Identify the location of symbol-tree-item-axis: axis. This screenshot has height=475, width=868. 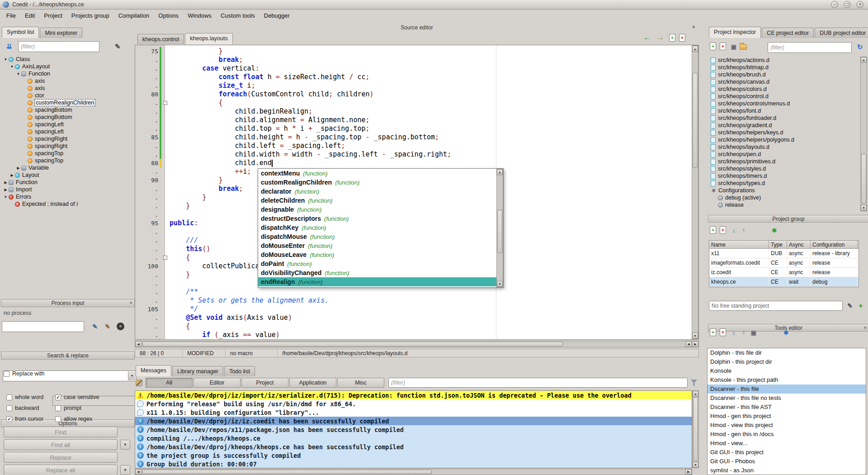
(67, 81).